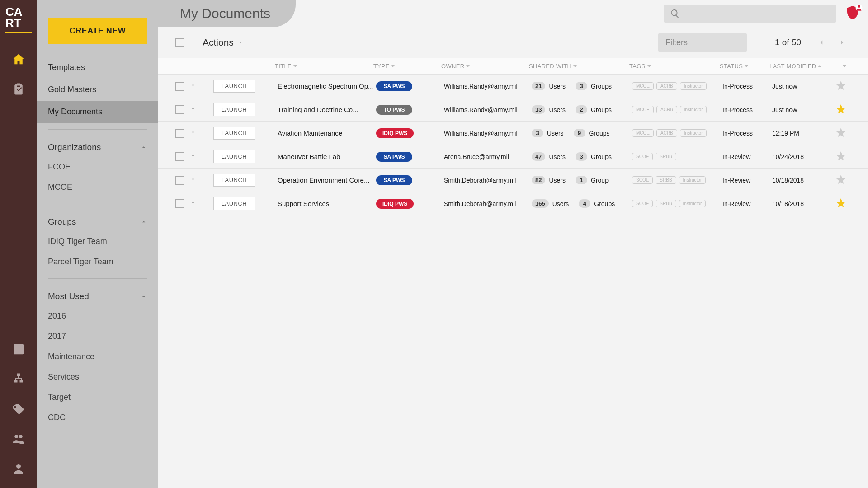 This screenshot has width=868, height=488. What do you see at coordinates (62, 222) in the screenshot?
I see `groups-title: Groups` at bounding box center [62, 222].